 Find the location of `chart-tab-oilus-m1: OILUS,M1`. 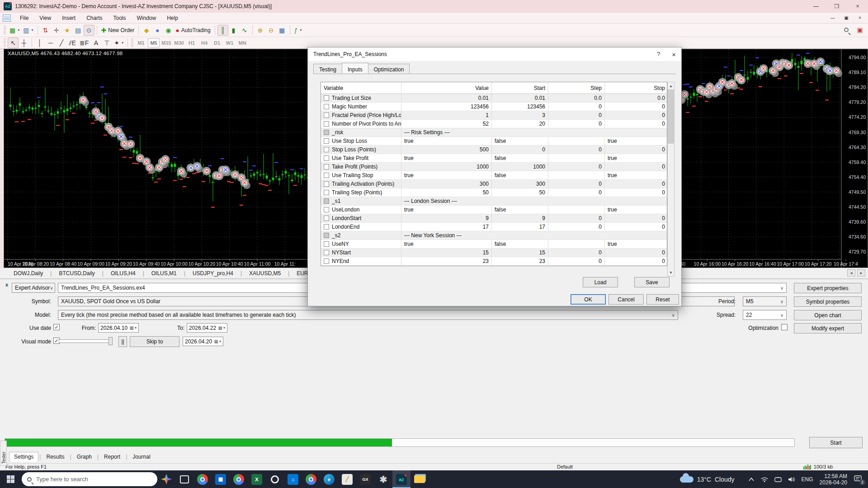

chart-tab-oilus-m1: OILUS,M1 is located at coordinates (164, 273).